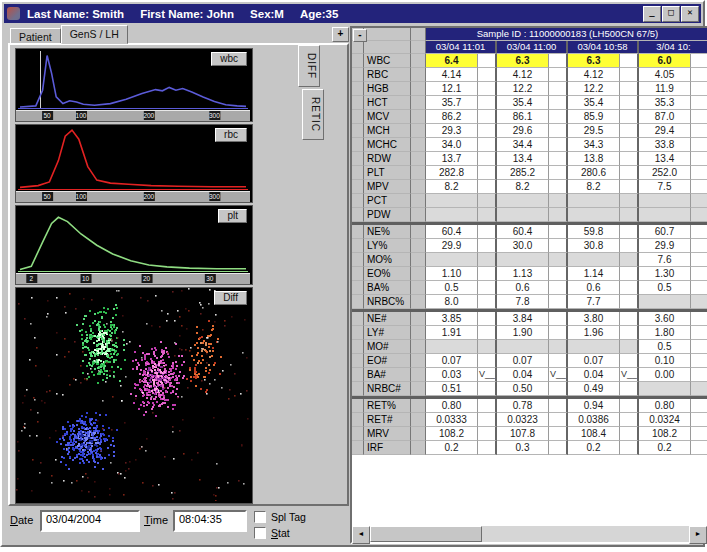 This screenshot has height=552, width=707. What do you see at coordinates (665, 333) in the screenshot?
I see `value-cell: 1.80` at bounding box center [665, 333].